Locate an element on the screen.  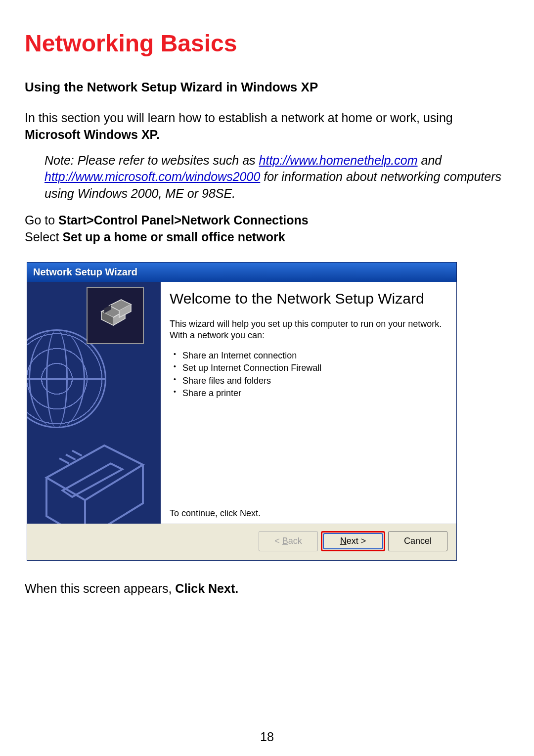
intro-text: In this section you will learn how to es… is located at coordinates (239, 118).